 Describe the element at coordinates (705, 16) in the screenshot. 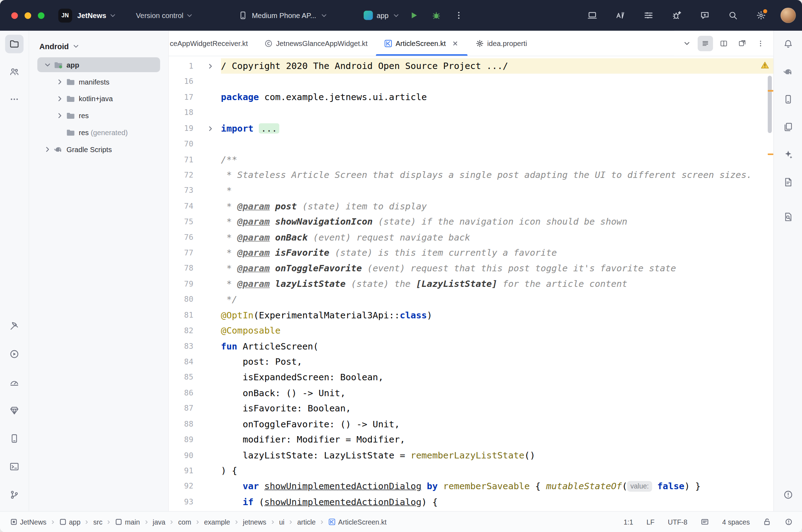

I see `gemini-chat-button` at that location.